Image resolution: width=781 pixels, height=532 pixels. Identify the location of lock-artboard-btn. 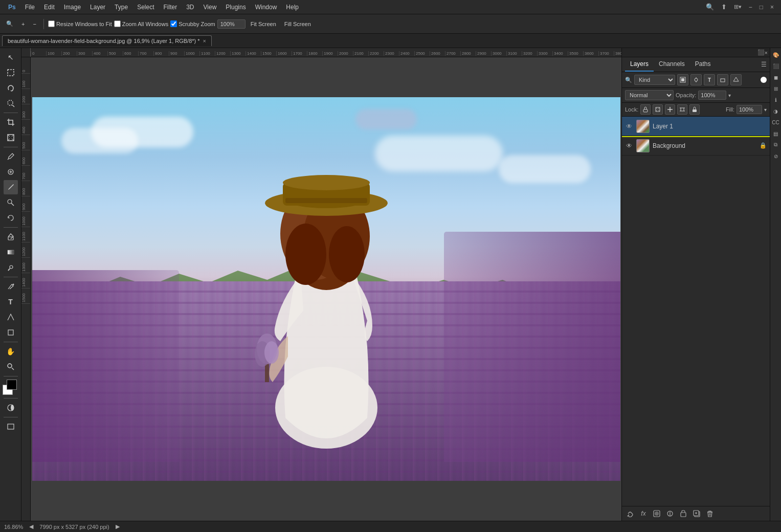
(682, 109).